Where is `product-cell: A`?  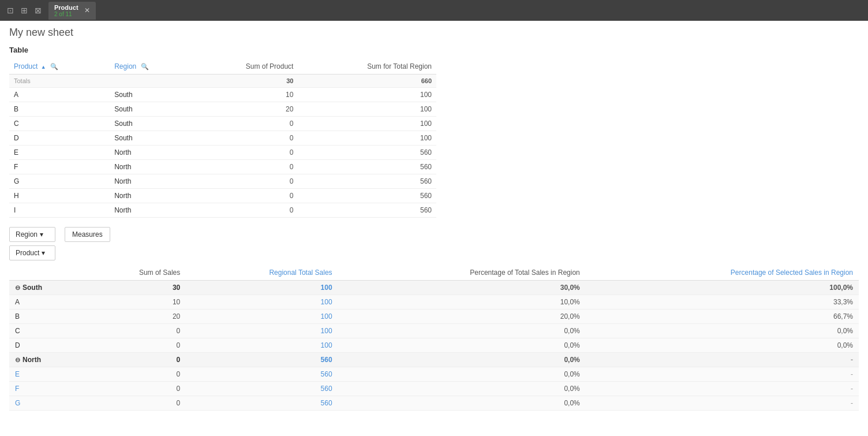
product-cell: A is located at coordinates (59, 95).